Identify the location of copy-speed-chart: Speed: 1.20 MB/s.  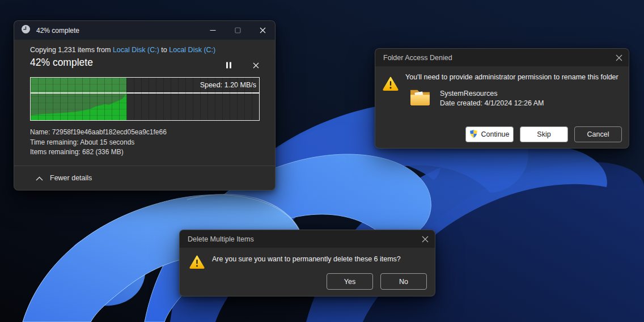
(145, 99).